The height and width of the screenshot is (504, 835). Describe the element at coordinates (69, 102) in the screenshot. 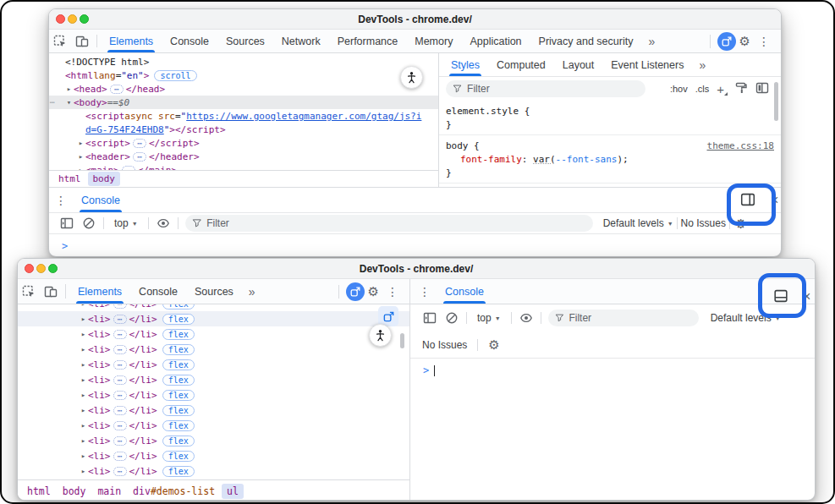

I see `expand-arrow-icon: ▾` at that location.